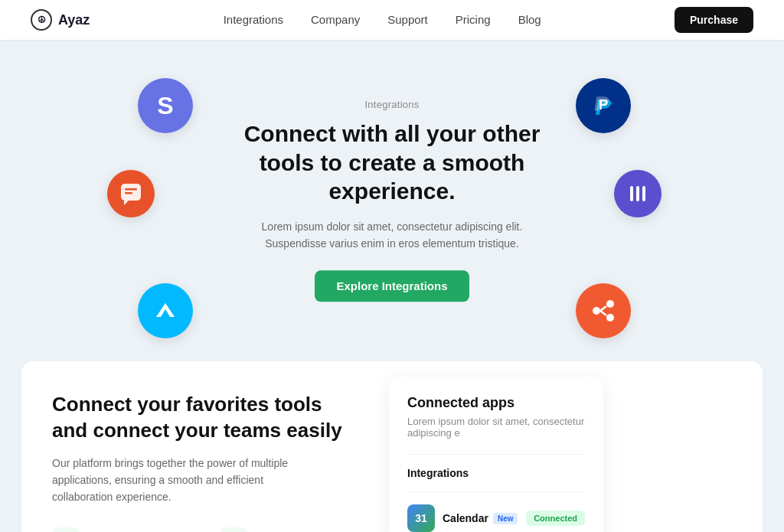 This screenshot has height=532, width=784. I want to click on hero-description: Lorem ipsum dolor sit amet, consectetur …, so click(392, 236).